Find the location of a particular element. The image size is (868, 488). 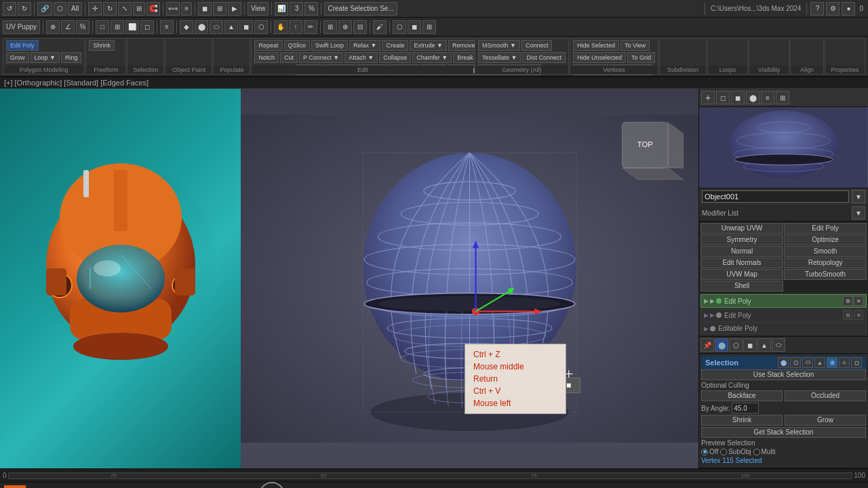

mod-close-2: ✕ is located at coordinates (859, 315).